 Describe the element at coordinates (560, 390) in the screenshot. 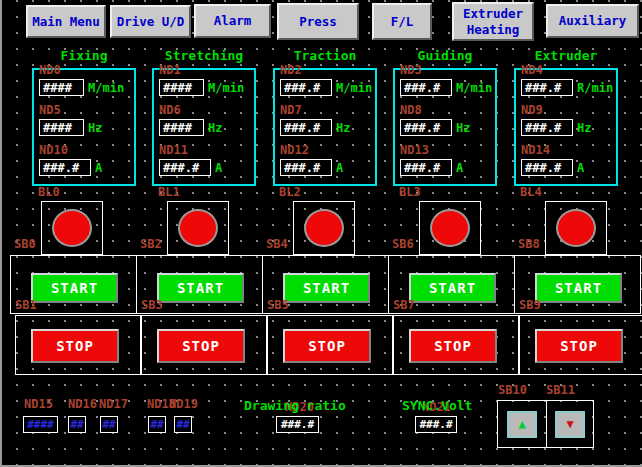

I see `sb-tag: SB11` at that location.